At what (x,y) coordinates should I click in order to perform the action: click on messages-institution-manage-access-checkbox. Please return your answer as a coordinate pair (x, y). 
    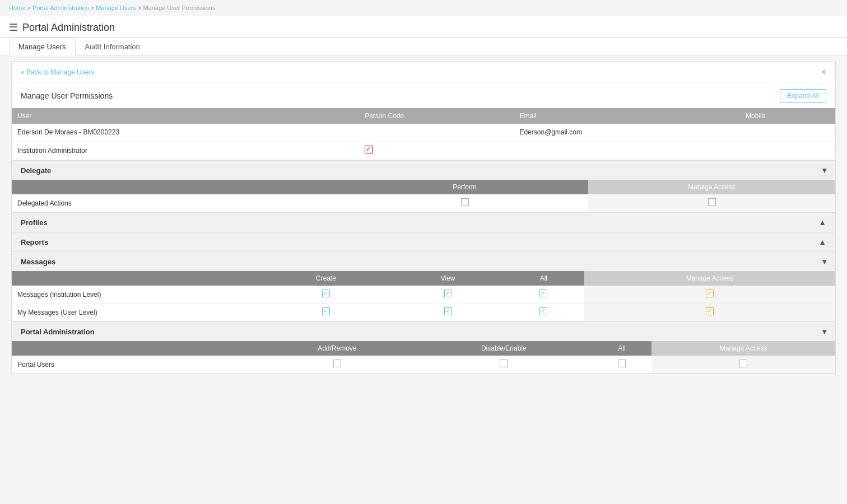
    Looking at the image, I should click on (710, 293).